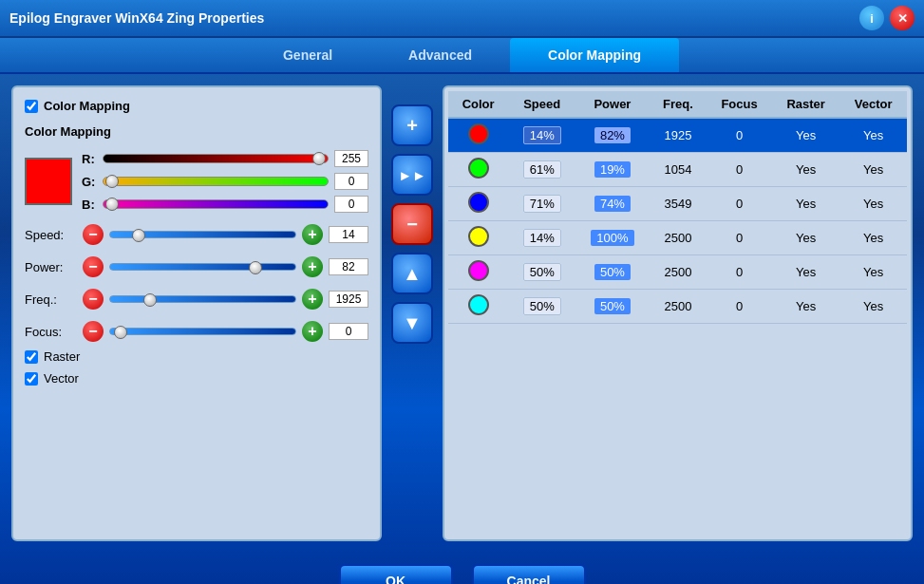 This screenshot has height=584, width=924. I want to click on r-value: 255, so click(351, 159).